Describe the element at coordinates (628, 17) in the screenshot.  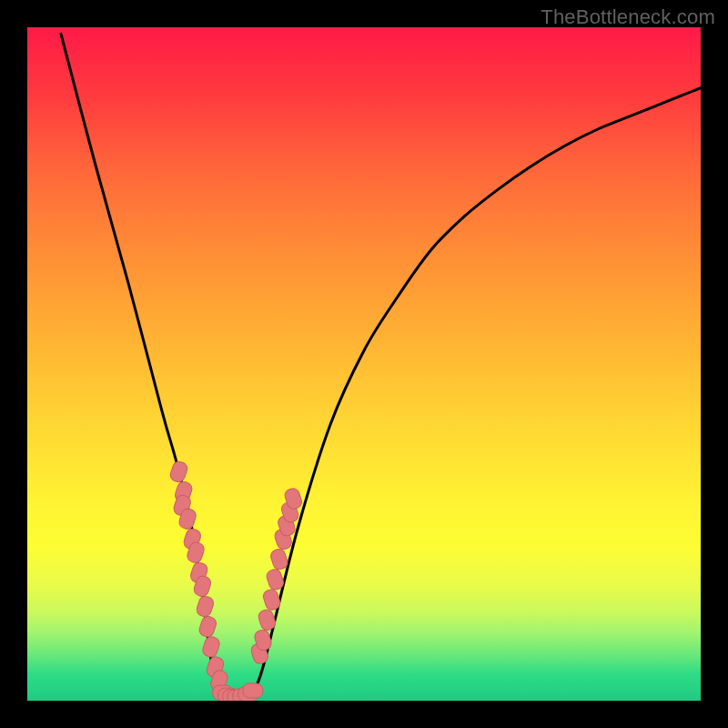
I see `watermark-text: TheBottleneck.com` at that location.